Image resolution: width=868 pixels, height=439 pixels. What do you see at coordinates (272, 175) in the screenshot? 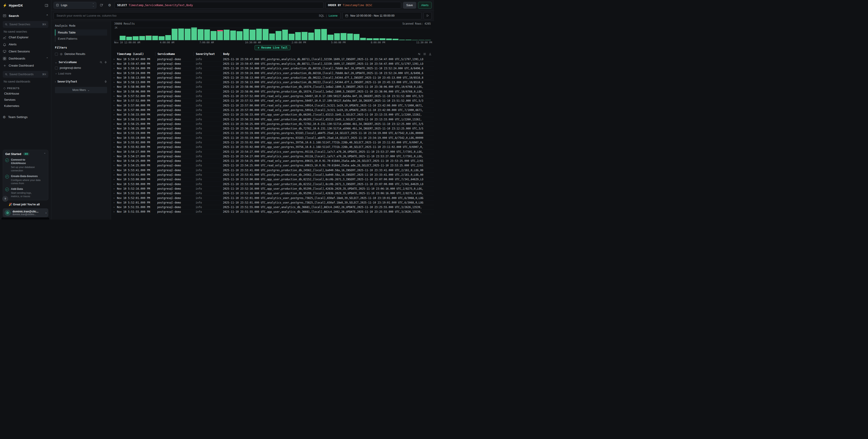
I see `table-row: › Nov 10 5:53:41.000 PM postgresql-demo …` at bounding box center [272, 175].